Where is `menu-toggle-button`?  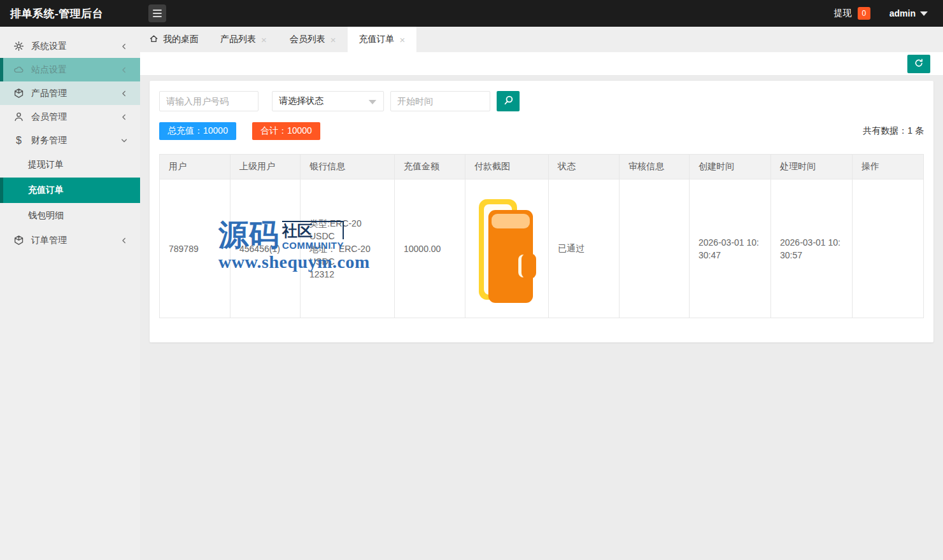 menu-toggle-button is located at coordinates (157, 13).